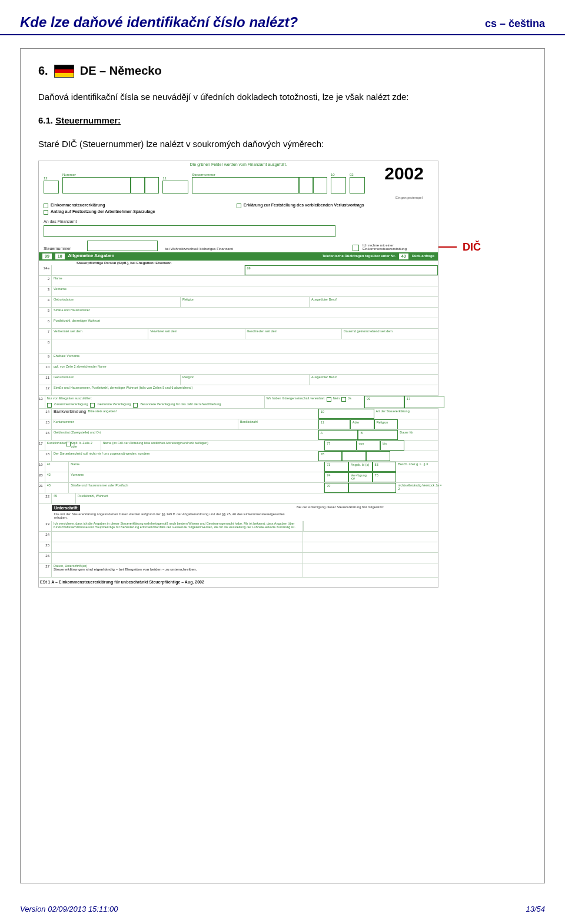 The width and height of the screenshot is (565, 924). What do you see at coordinates (77, 432) in the screenshot?
I see `r16-lbl: Geldinstitut (Zweigstelle) und Ort` at bounding box center [77, 432].